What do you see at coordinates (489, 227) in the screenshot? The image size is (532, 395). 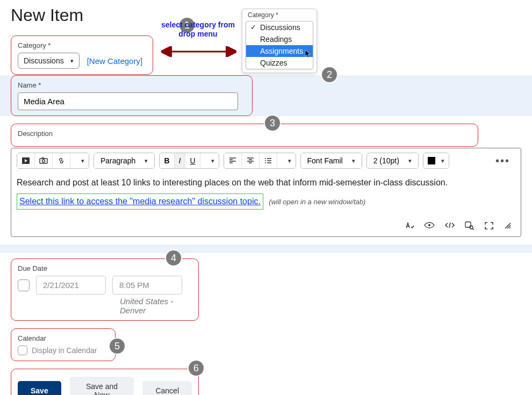 I see `fullscreen-icon` at bounding box center [489, 227].